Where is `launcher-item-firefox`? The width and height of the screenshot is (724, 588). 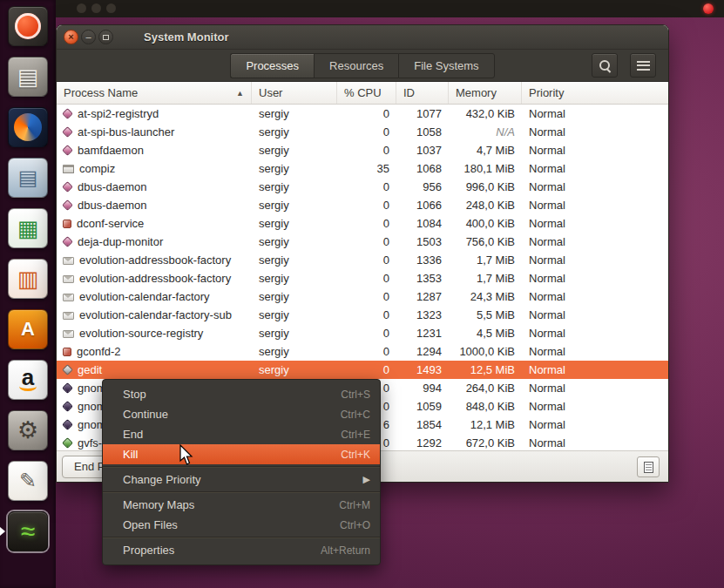 launcher-item-firefox is located at coordinates (28, 128).